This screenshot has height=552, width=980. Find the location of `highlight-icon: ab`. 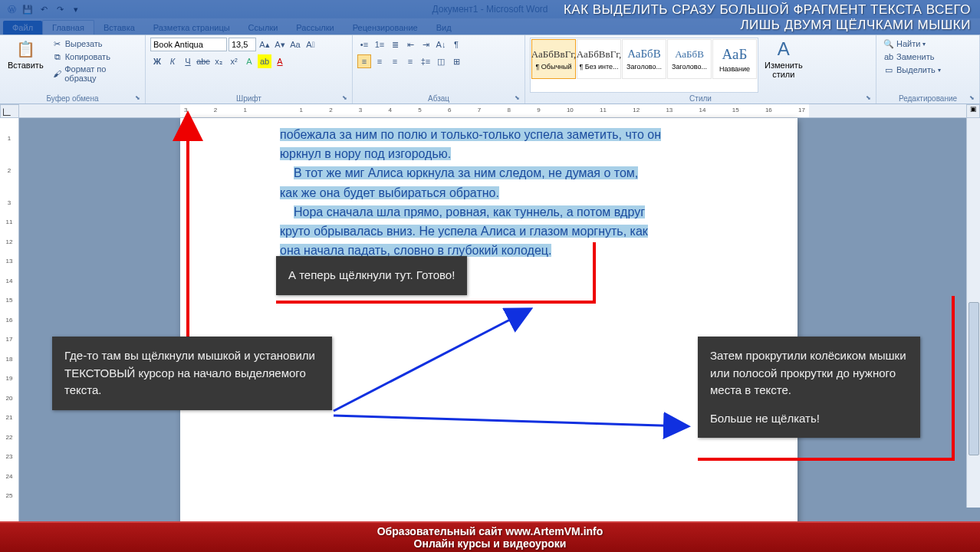

highlight-icon: ab is located at coordinates (265, 61).